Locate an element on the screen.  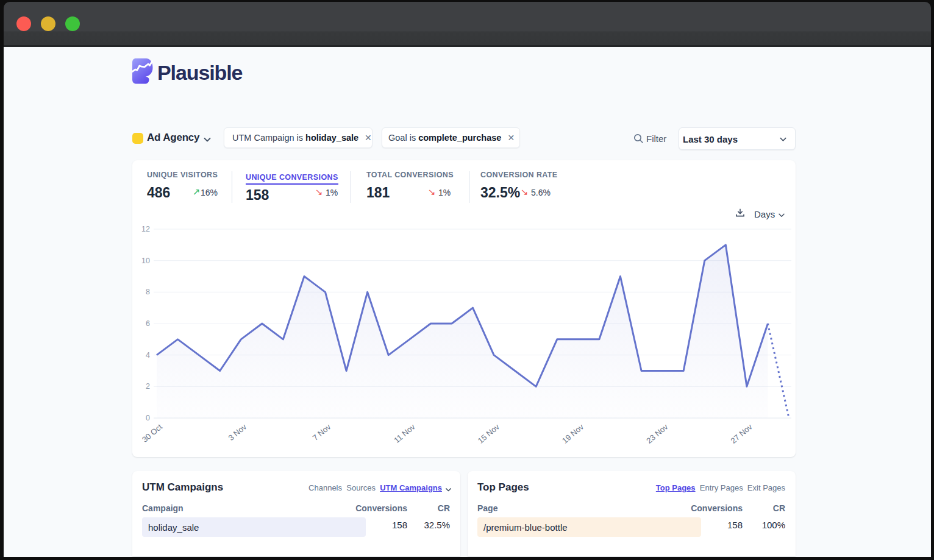
svg-text: 7 Nov is located at coordinates (322, 432).